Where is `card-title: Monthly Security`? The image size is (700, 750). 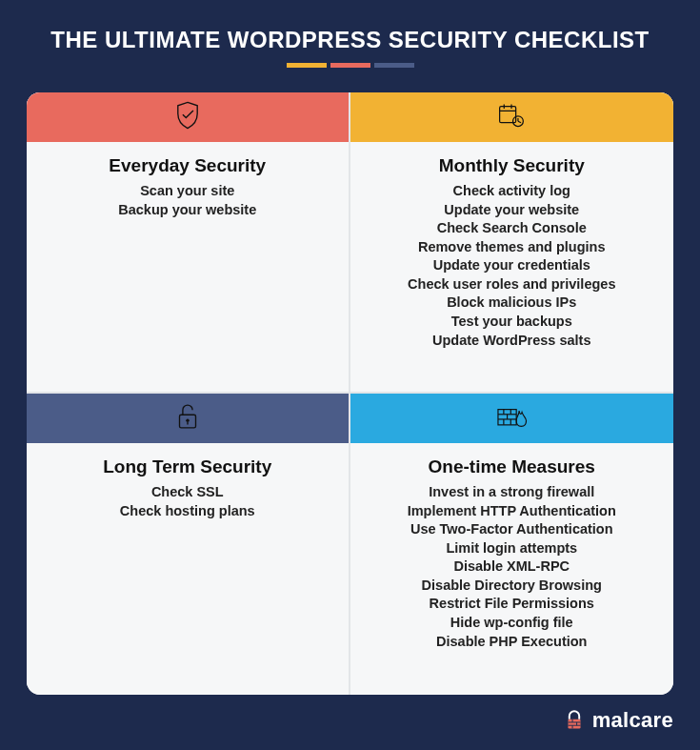
card-title: Monthly Security is located at coordinates (512, 166).